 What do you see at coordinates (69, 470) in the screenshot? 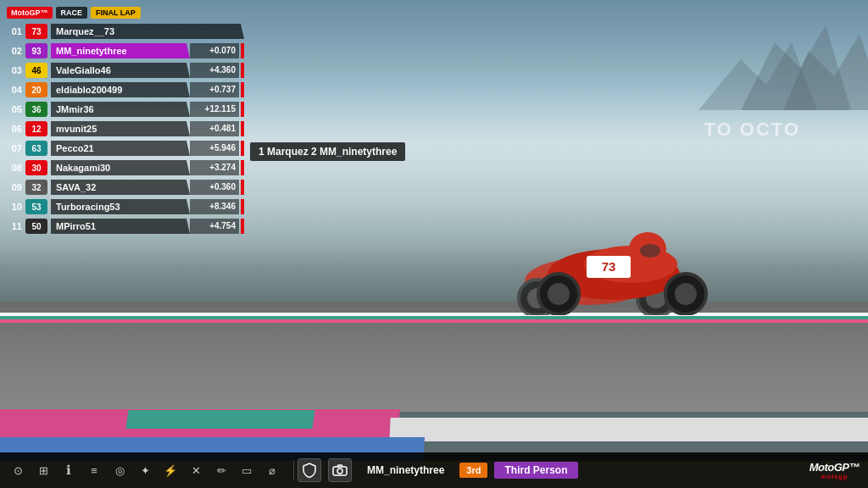
I see `hud-icon-info: ℹ` at bounding box center [69, 470].